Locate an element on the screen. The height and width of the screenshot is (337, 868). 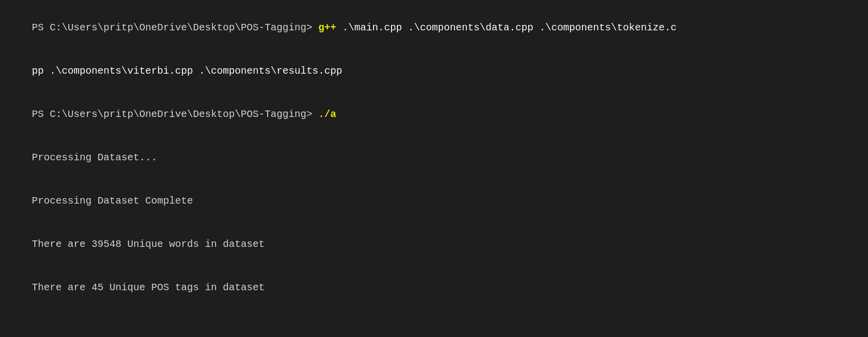
line-4: Processing Dataset... is located at coordinates (434, 157).